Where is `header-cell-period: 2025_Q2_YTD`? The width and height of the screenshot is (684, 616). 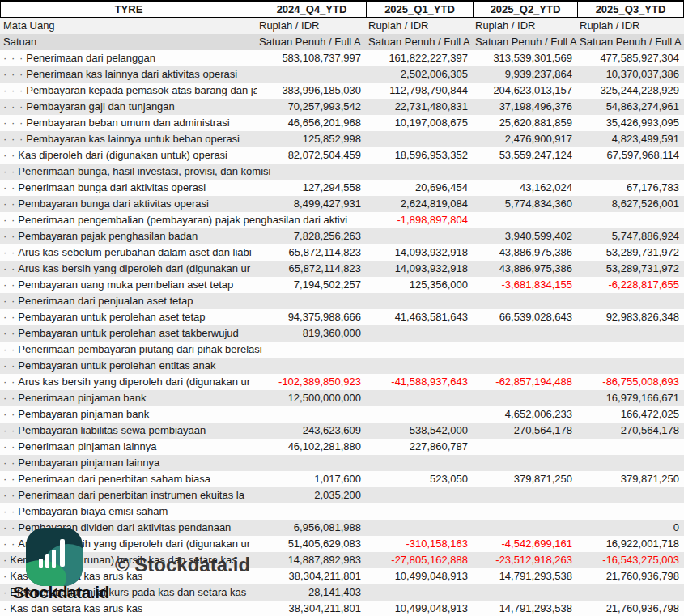 header-cell-period: 2025_Q2_YTD is located at coordinates (525, 10).